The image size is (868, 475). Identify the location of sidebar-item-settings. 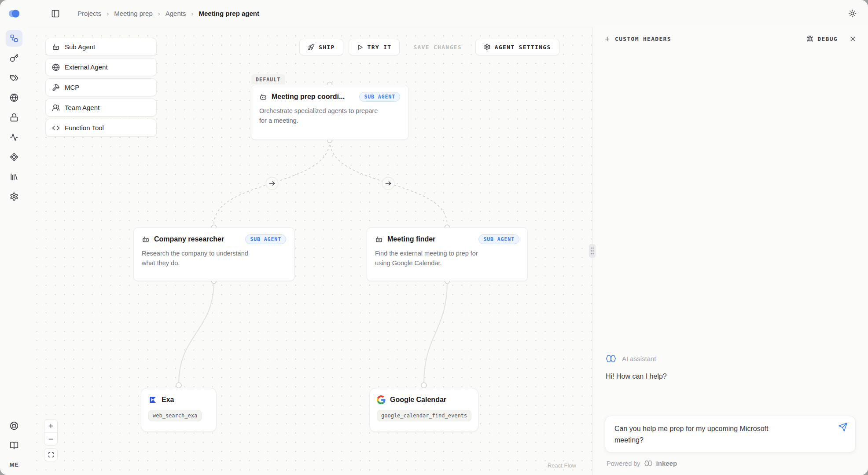
(14, 197).